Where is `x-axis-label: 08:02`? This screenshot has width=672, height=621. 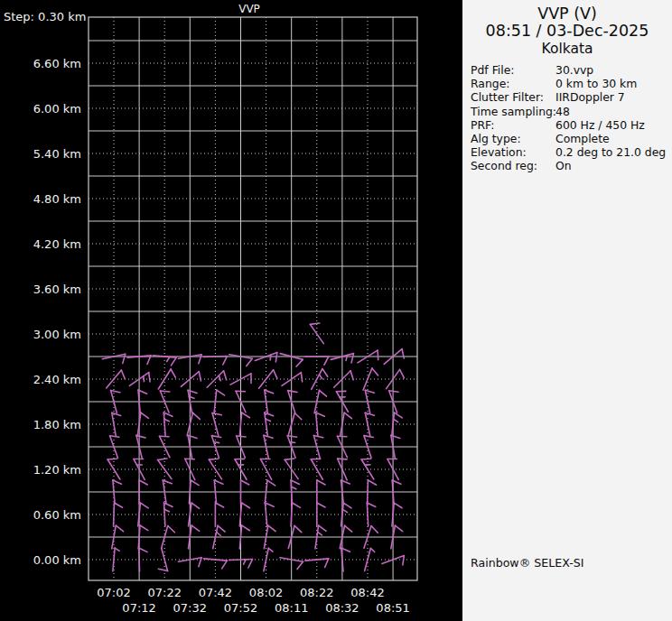
x-axis-label: 08:02 is located at coordinates (266, 592).